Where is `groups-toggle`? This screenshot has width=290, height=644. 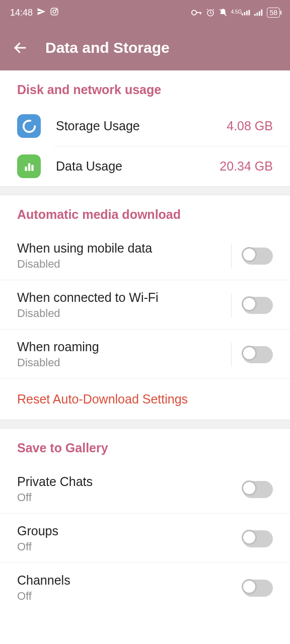 groups-toggle is located at coordinates (258, 539).